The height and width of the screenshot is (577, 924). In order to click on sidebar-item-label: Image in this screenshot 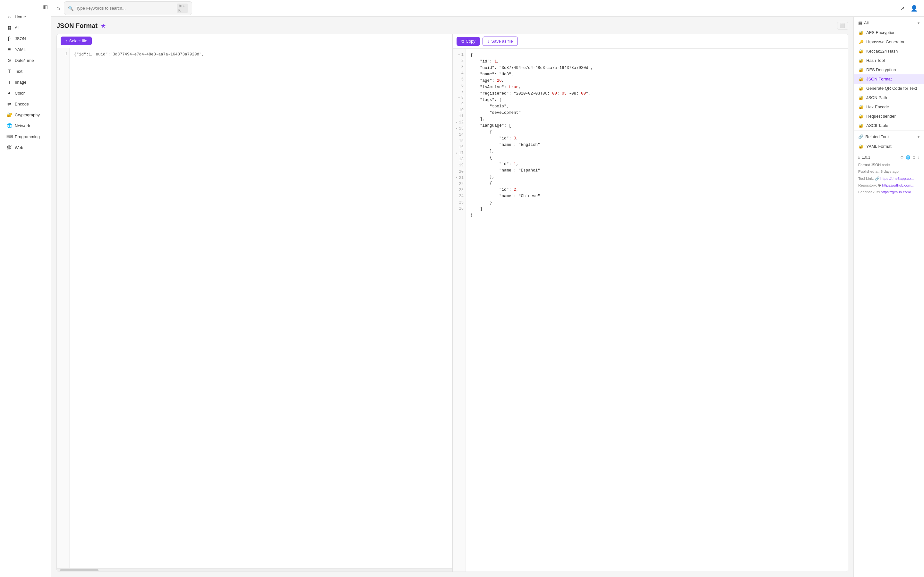, I will do `click(21, 82)`.